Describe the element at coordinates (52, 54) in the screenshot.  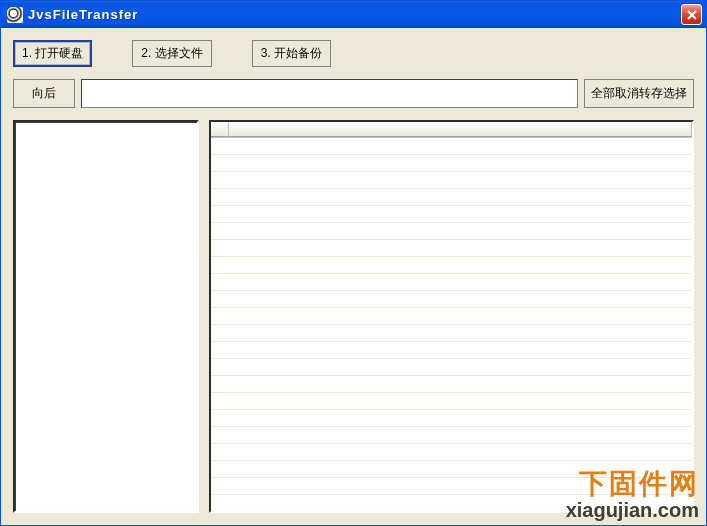
I see `open-disk-button: 1. 打开硬盘` at that location.